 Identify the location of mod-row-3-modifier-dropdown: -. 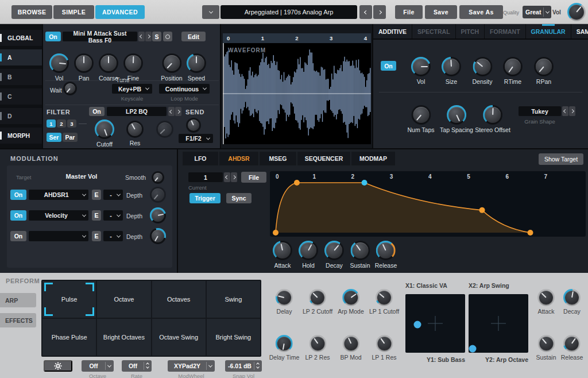
(113, 236).